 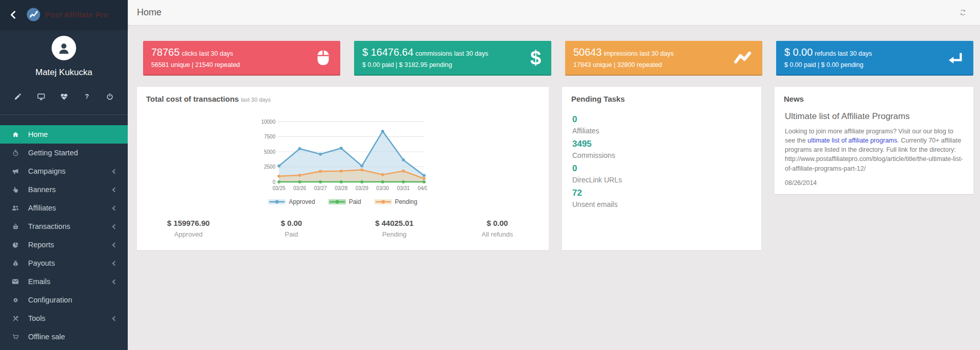 I want to click on svg-text: 7500, so click(x=270, y=137).